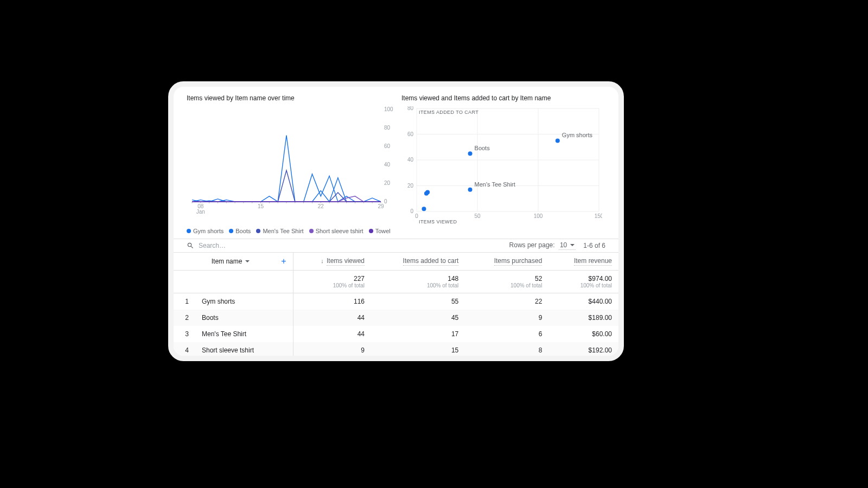 The height and width of the screenshot is (488, 868). What do you see at coordinates (396, 282) in the screenshot?
I see `totals-row: 227100% of total 148100% of total 52100%…` at bounding box center [396, 282].